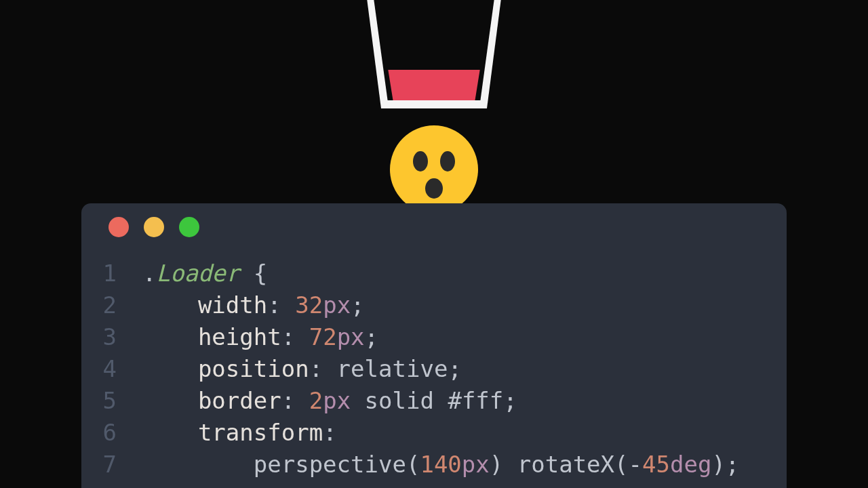 The image size is (868, 488). What do you see at coordinates (434, 54) in the screenshot?
I see `cup-graphic` at bounding box center [434, 54].